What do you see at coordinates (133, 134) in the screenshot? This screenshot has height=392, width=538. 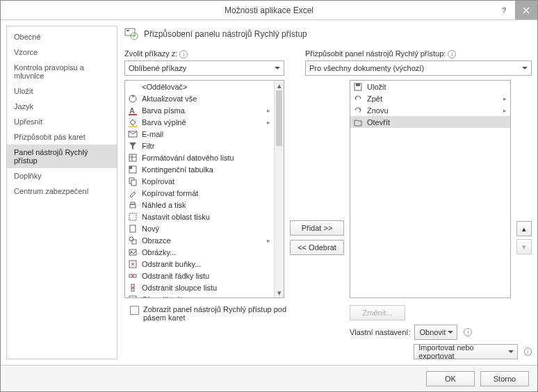 I see `mail-icon` at bounding box center [133, 134].